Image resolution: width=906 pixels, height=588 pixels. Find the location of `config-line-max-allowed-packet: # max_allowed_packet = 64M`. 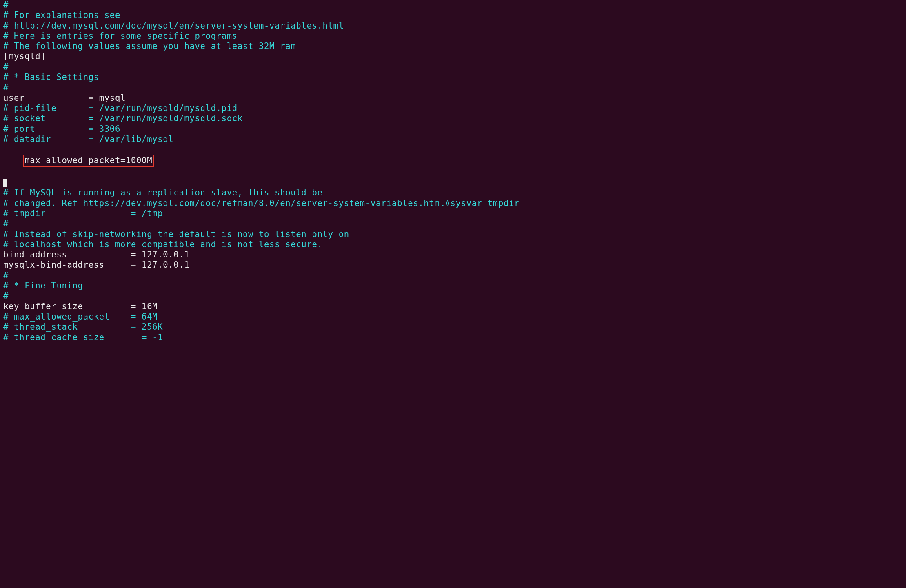

config-line-max-allowed-packet: # max_allowed_packet = 64M is located at coordinates (453, 317).